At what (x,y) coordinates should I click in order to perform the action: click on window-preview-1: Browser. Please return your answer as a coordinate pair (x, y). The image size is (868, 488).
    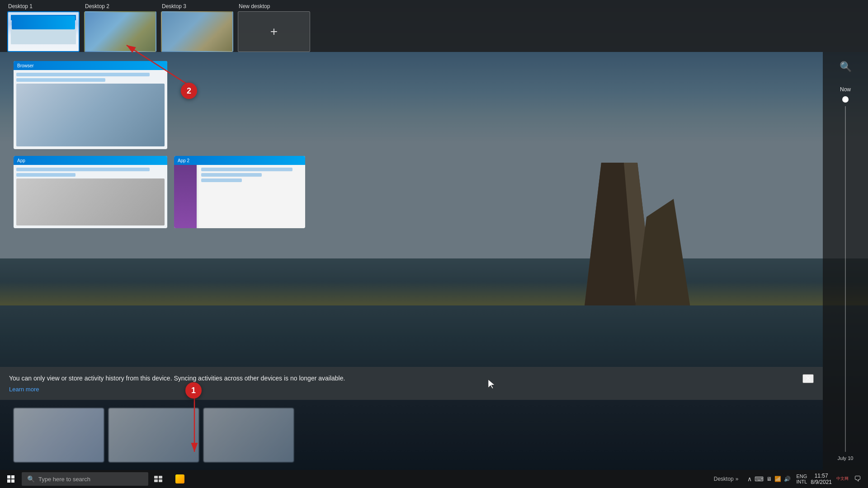
    Looking at the image, I should click on (90, 105).